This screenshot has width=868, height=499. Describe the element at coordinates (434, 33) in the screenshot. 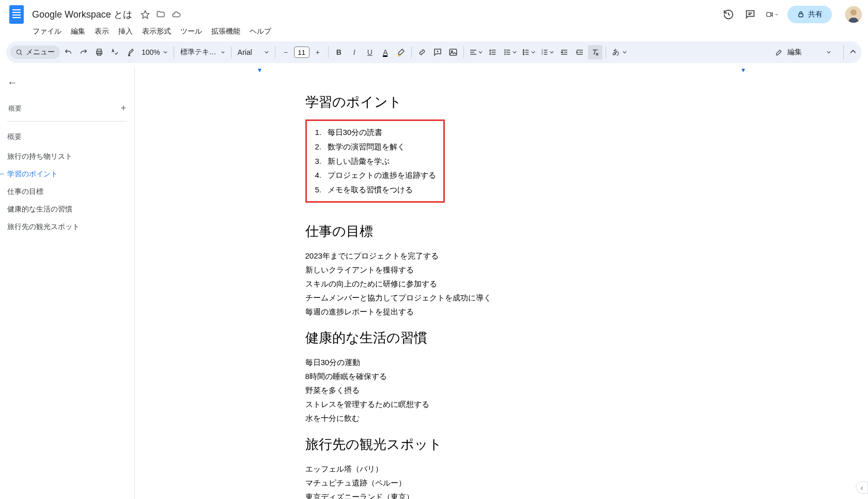

I see `menubar: ファイル編集表示挿入表示形式ツール拡張機能ヘルプ` at that location.